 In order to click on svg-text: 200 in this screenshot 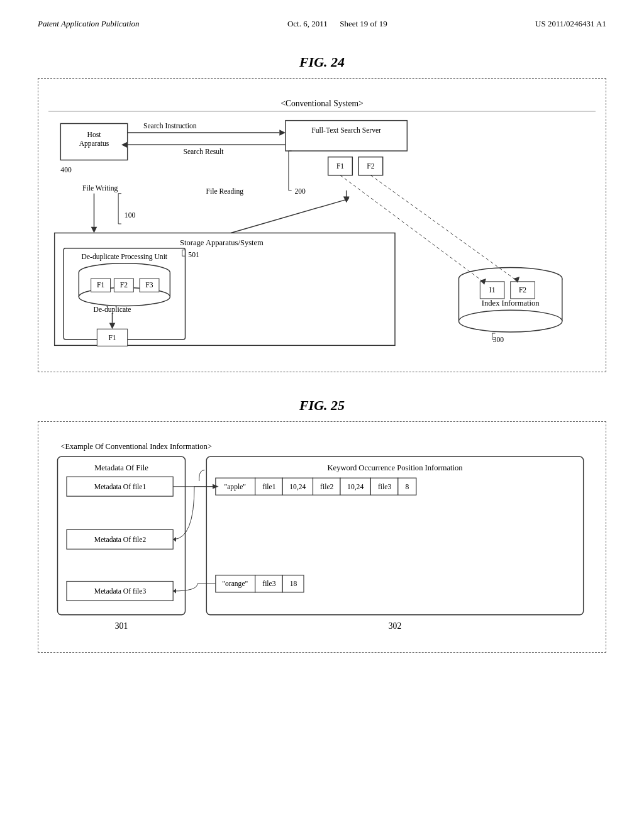, I will do `click(301, 191)`.